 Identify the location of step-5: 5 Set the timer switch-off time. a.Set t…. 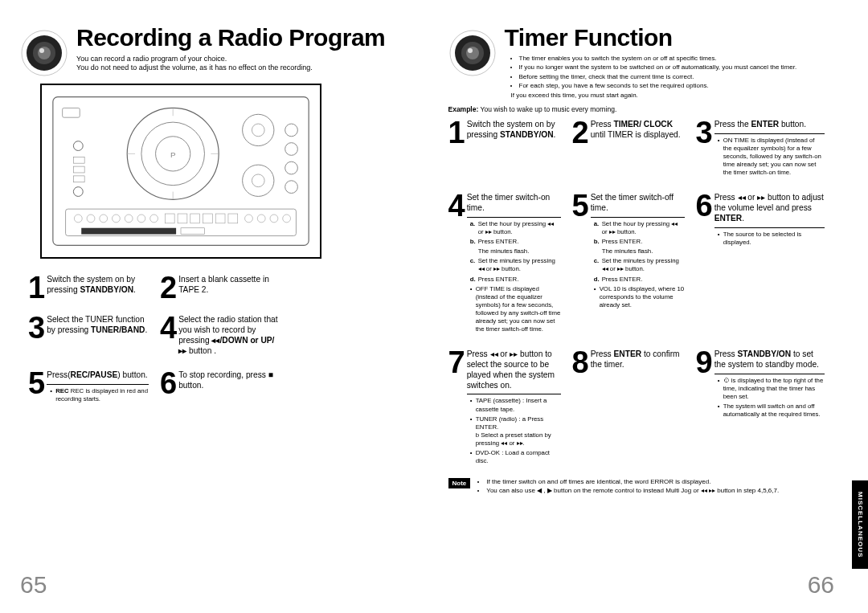
(628, 264).